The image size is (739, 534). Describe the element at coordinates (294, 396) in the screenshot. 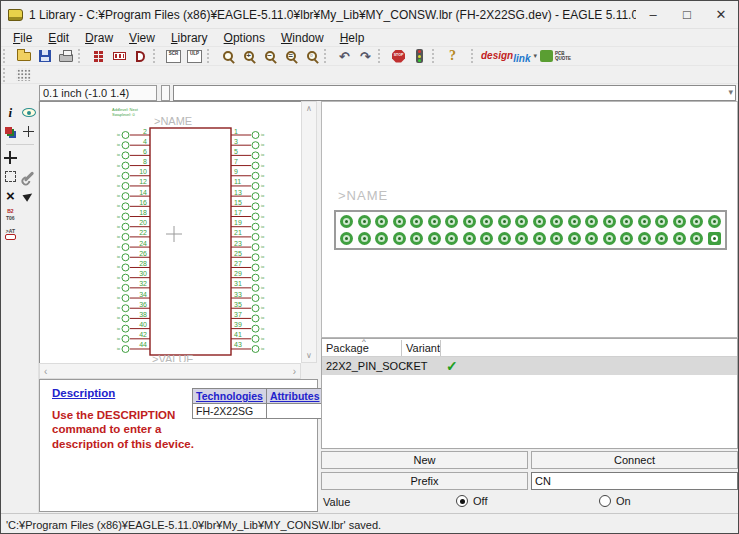

I see `attributes-header: Attributes` at that location.